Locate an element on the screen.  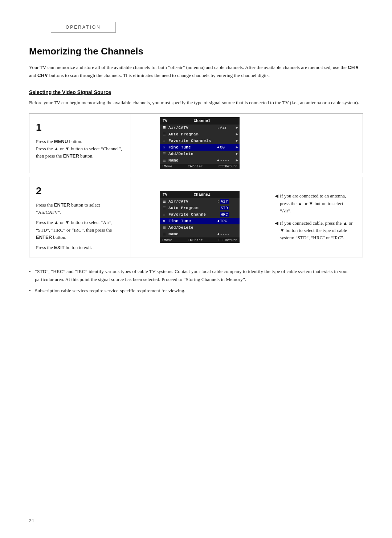
step-1-name-fav: Favorite Channels is located at coordinates (192, 141).